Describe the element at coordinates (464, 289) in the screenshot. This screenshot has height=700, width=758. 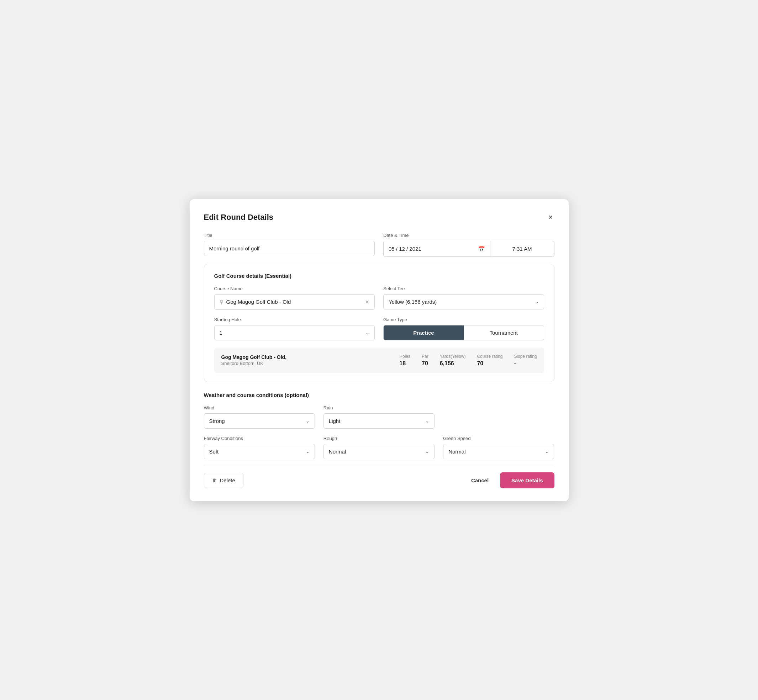
I see `select-tee-label: Select Tee` at that location.